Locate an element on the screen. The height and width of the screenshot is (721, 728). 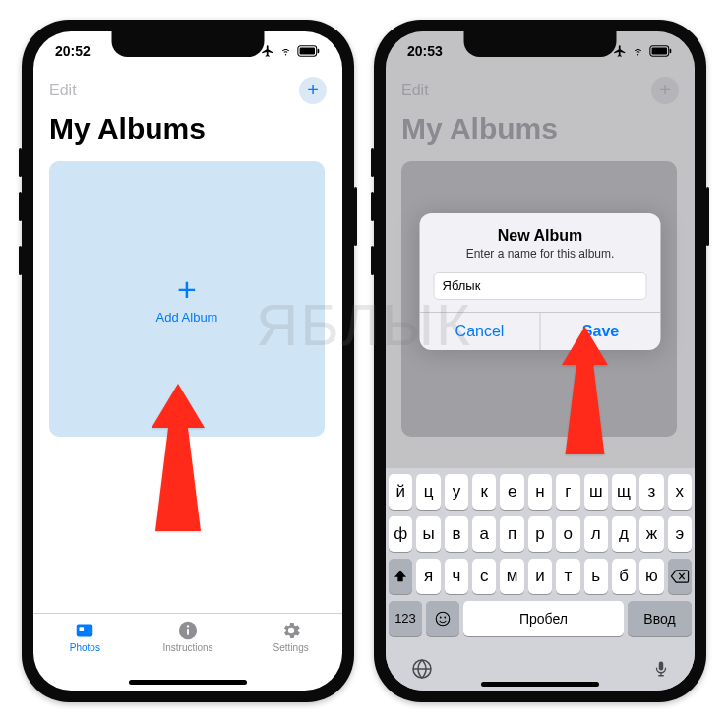
key: ц is located at coordinates (428, 492).